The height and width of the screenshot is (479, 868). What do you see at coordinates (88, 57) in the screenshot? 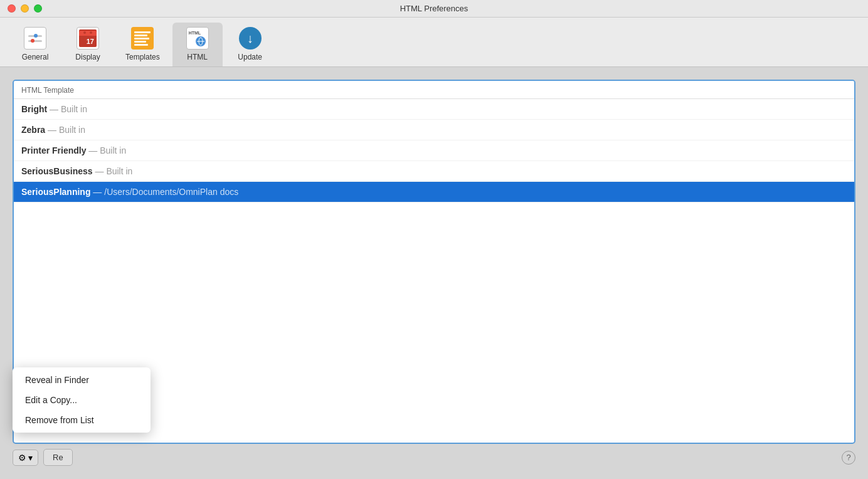
I see `display-label: Display` at bounding box center [88, 57].